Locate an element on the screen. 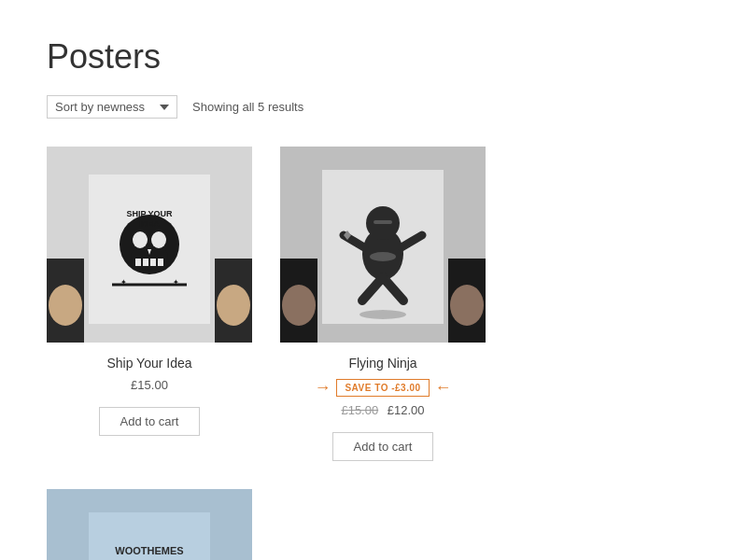 The width and height of the screenshot is (747, 560). product-price-flying-ninja: £15.00 £12.00 is located at coordinates (383, 411).